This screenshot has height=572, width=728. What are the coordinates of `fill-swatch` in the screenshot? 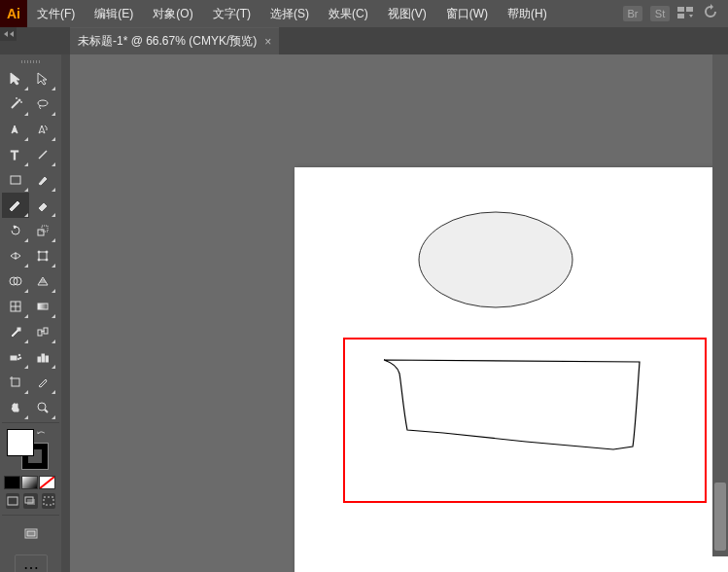 It's located at (20, 443).